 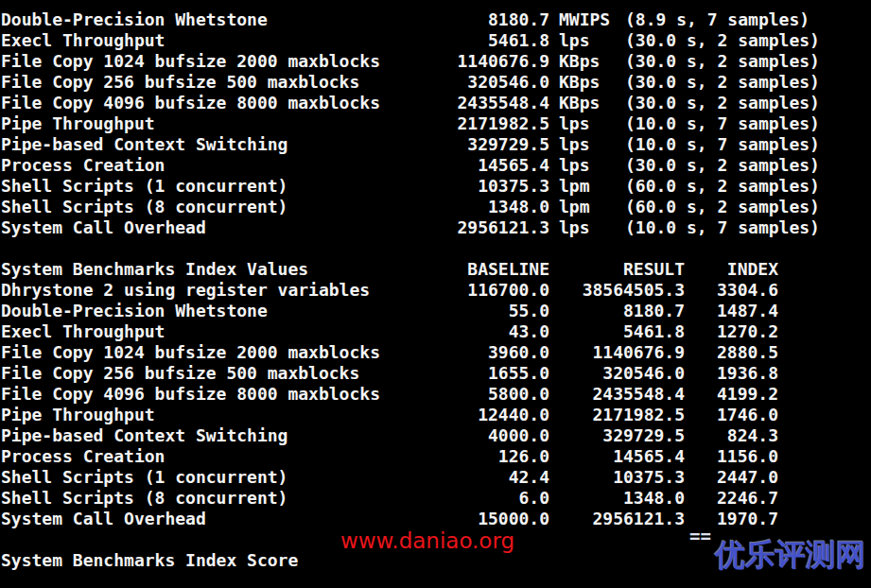 What do you see at coordinates (492, 436) in the screenshot?
I see `index-row-baseline: 4000.0` at bounding box center [492, 436].